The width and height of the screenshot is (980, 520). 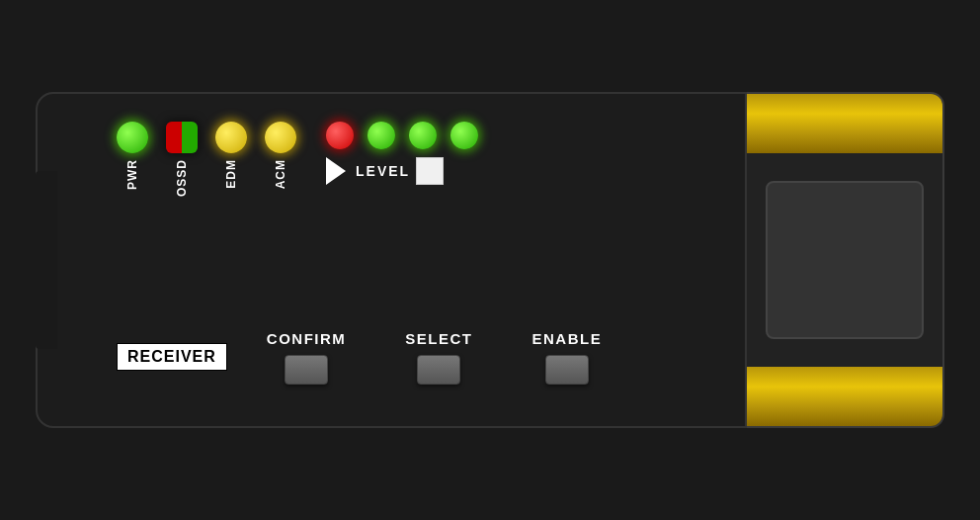 What do you see at coordinates (281, 174) in the screenshot?
I see `led-acm-label: ACM` at bounding box center [281, 174].